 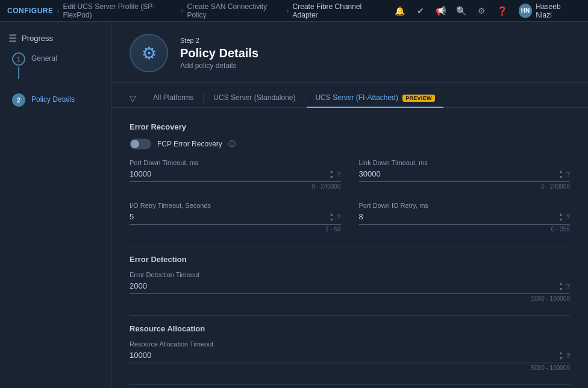 I want to click on io-retry-range: 1 - 59, so click(x=235, y=229).